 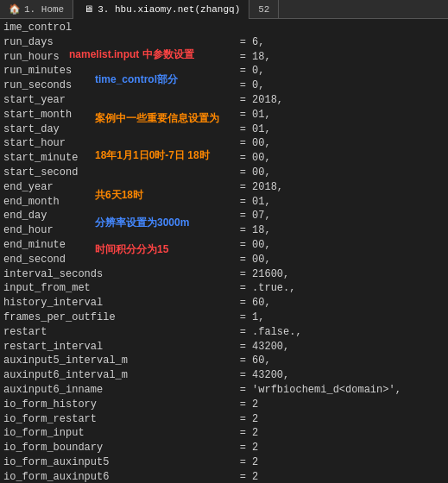 What do you see at coordinates (224, 202) in the screenshot?
I see `line-end-month: end_month = 01,` at bounding box center [224, 202].